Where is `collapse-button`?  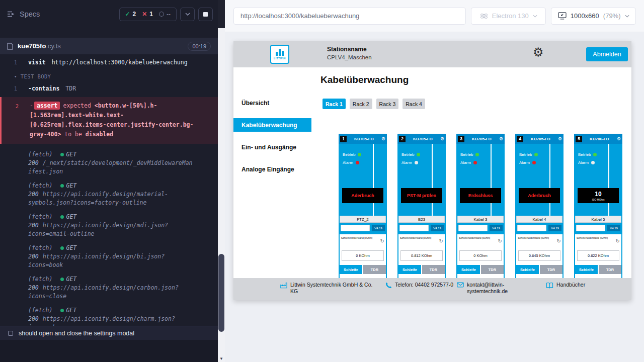 collapse-button is located at coordinates (187, 14).